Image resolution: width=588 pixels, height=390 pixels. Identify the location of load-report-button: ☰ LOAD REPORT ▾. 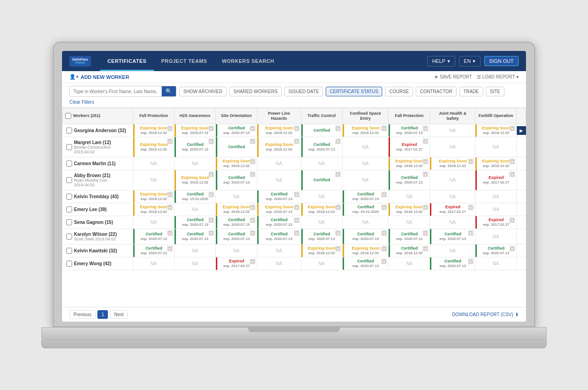
(498, 77).